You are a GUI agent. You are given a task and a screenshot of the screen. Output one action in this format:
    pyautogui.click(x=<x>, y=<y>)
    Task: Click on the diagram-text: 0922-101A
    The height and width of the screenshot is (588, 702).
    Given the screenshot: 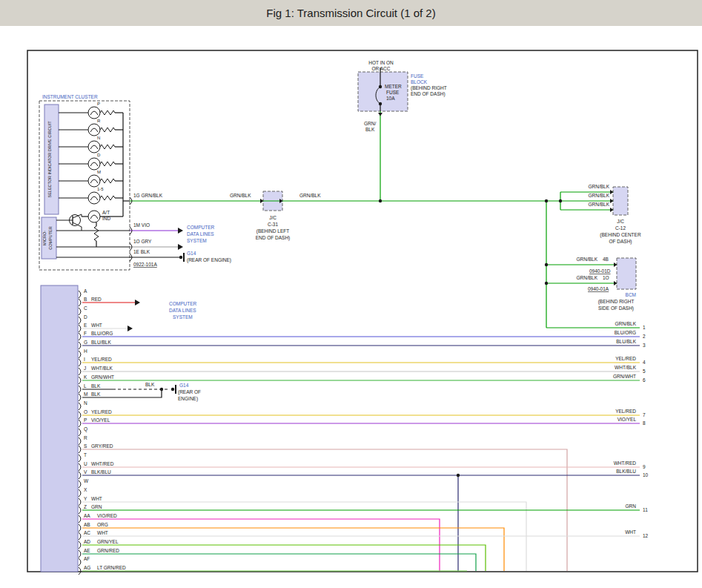 What is the action you would take?
    pyautogui.click(x=145, y=264)
    